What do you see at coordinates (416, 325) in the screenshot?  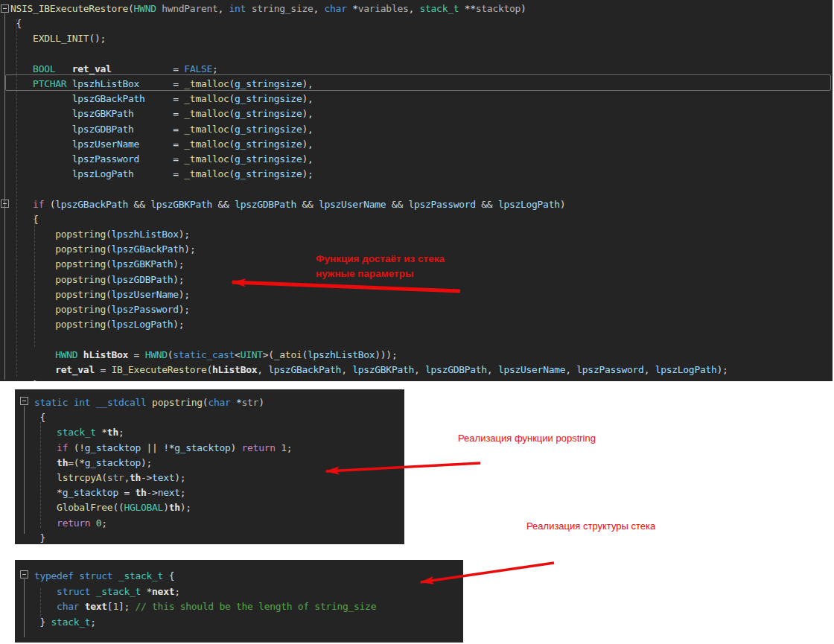 I see `code-line: popstring(lpszLogPath);` at bounding box center [416, 325].